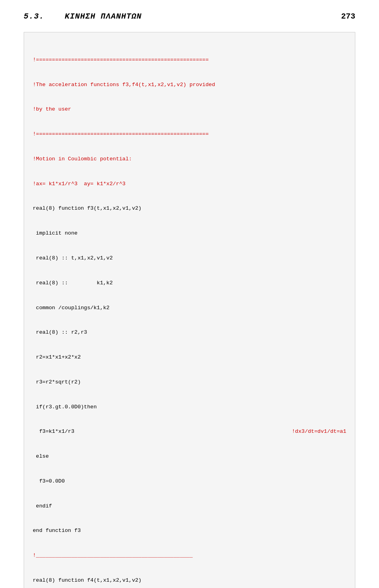  What do you see at coordinates (190, 456) in the screenshot?
I see `code-line-17: else` at bounding box center [190, 456].